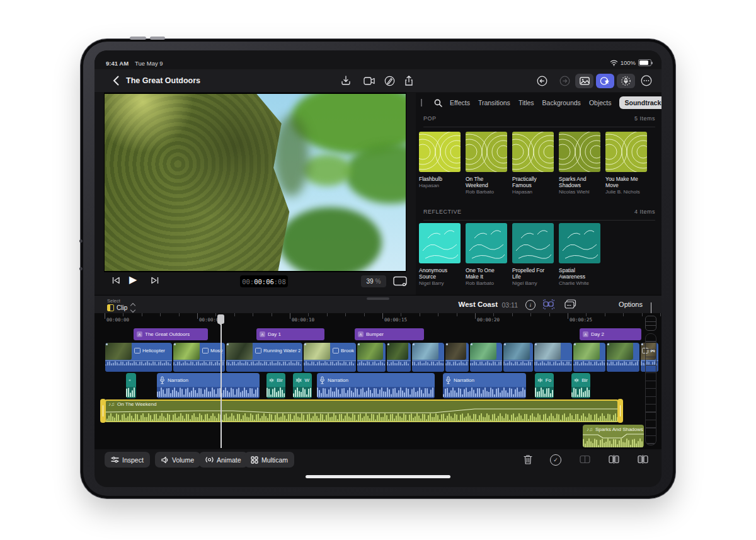  What do you see at coordinates (178, 460) in the screenshot?
I see `volume-button: Volume` at bounding box center [178, 460].